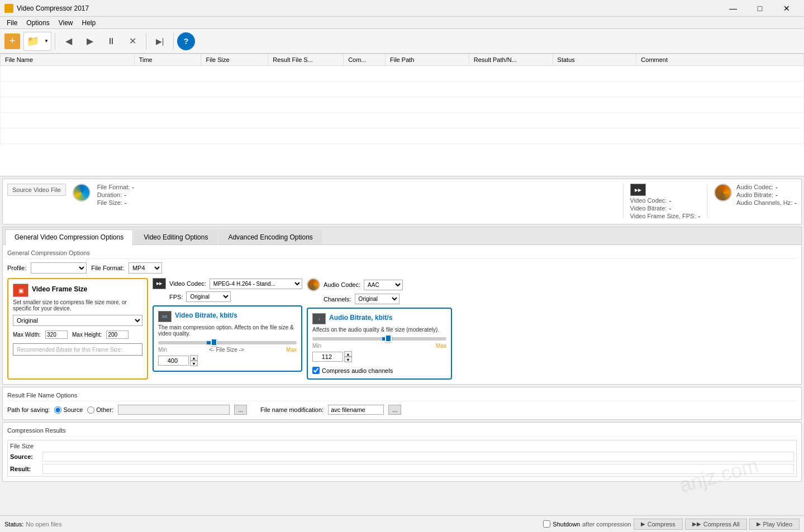  Describe the element at coordinates (235, 60) in the screenshot. I see `col-filesize: File Size` at that location.